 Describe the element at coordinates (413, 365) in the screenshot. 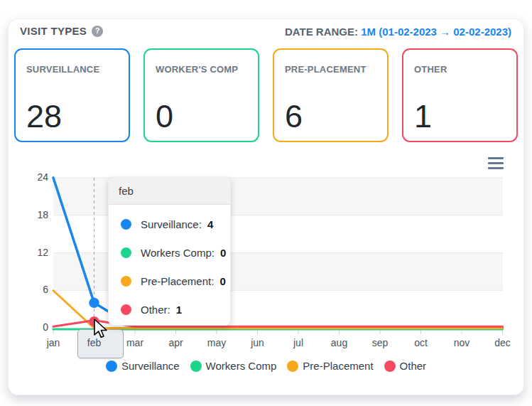

I see `legend-label: Other` at that location.